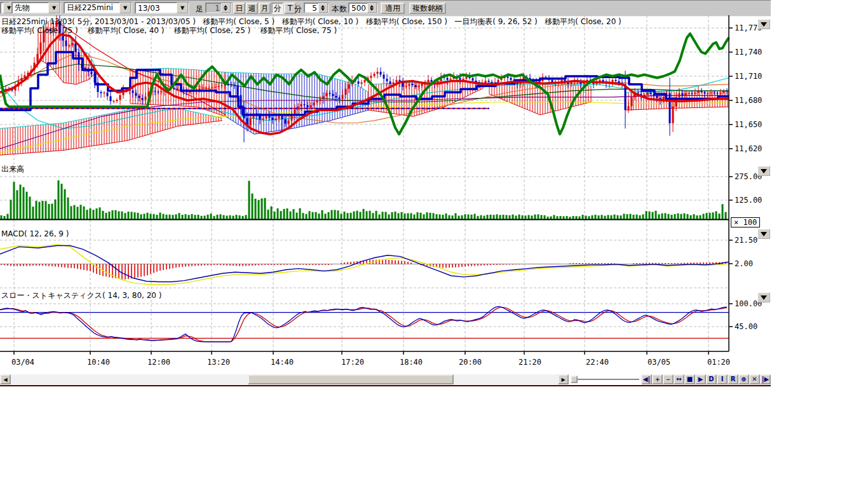  I want to click on skip-start-button: ◀|, so click(647, 379).